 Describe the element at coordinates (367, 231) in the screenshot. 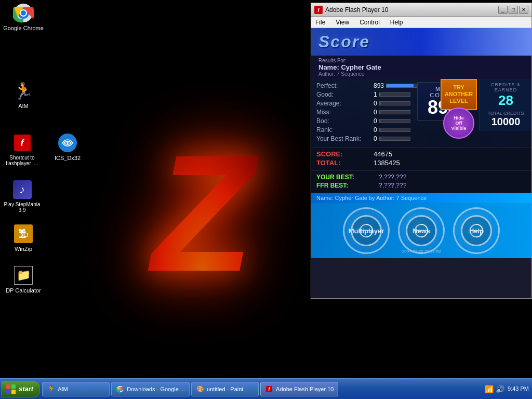

I see `multiplayer-label: Multiplayer` at that location.